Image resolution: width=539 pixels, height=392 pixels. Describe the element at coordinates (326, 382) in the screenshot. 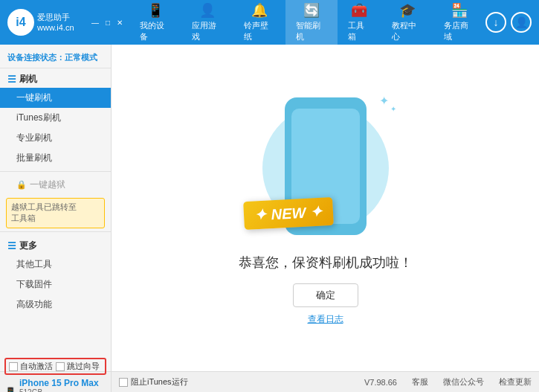

I see `bottom-right-section: 阻止iTunes运行 V7.98.66 客服 微信公众号 检查更新` at that location.